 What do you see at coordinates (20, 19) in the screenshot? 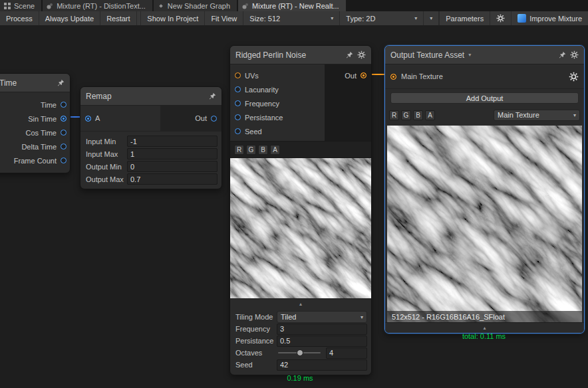
I see `process-button: Process` at bounding box center [20, 19].